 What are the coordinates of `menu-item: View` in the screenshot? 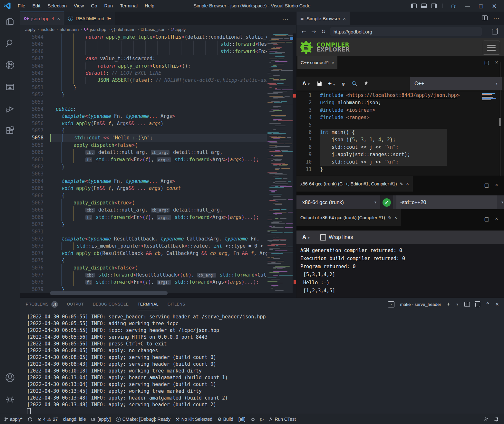 It's located at (79, 6).